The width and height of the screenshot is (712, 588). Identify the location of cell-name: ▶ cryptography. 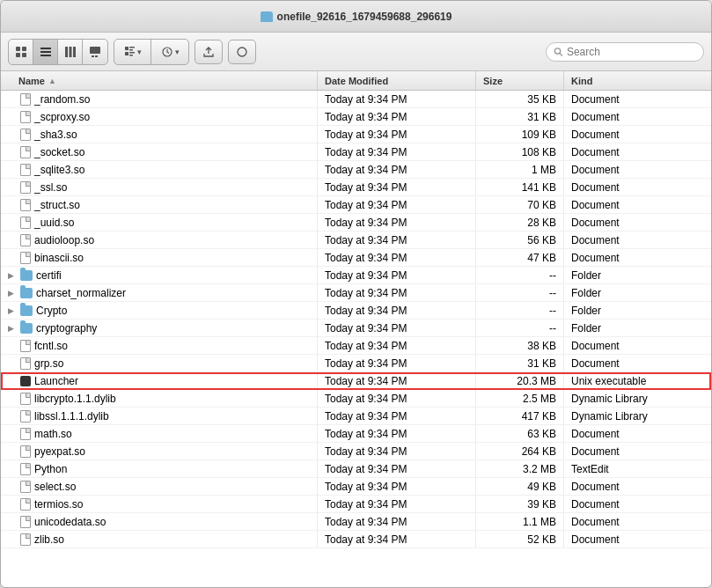
(159, 327).